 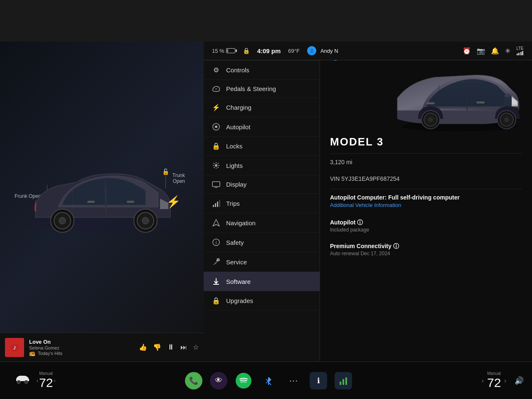 What do you see at coordinates (236, 185) in the screenshot?
I see `display-label: Display` at bounding box center [236, 185].